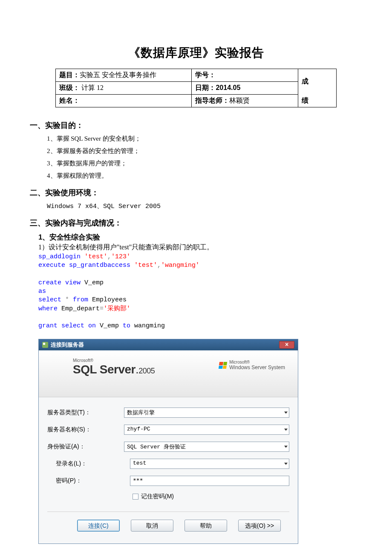 The width and height of the screenshot is (392, 555). What do you see at coordinates (212, 101) in the screenshot?
I see `teacher-label: 指导老师：` at bounding box center [212, 101].